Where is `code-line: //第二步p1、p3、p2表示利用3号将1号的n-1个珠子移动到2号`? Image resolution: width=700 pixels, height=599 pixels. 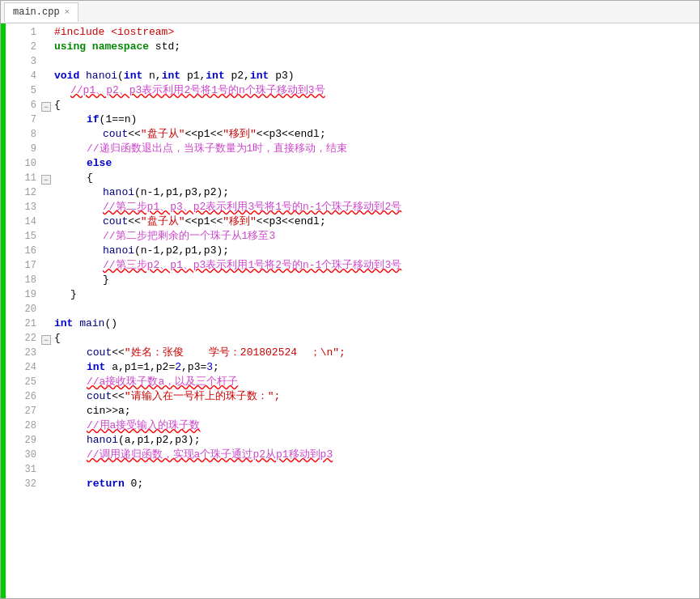
code-line: //第二步p1、p3、p2表示利用3号将1号的n-1个珠子移动到2号 is located at coordinates (377, 207).